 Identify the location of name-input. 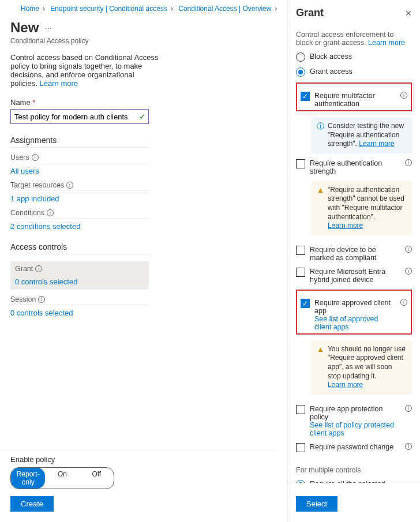
(76, 117).